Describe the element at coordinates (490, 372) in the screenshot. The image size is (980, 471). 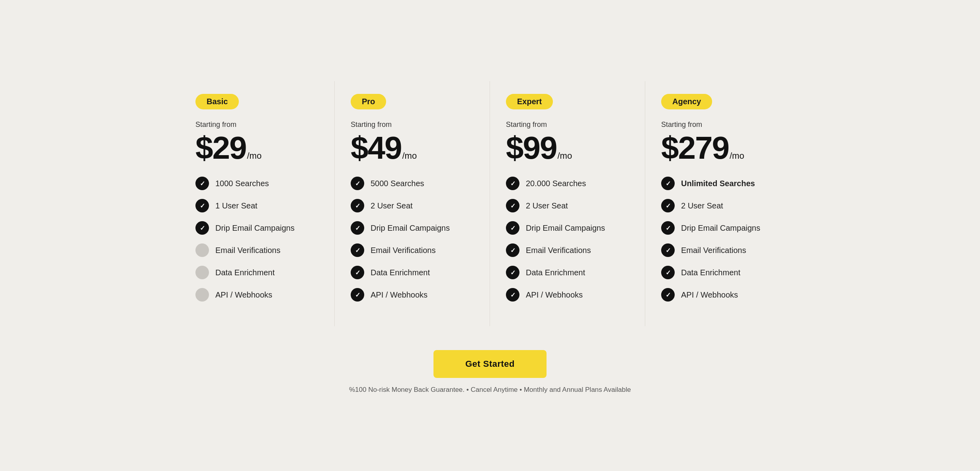
I see `bottom-section: Get Started %100 No-risk Money Back Guar…` at that location.